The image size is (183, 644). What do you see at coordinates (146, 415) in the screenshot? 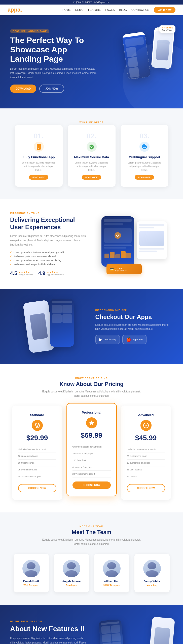
I see `pricing-plan-advanced: Advanced` at bounding box center [146, 415].